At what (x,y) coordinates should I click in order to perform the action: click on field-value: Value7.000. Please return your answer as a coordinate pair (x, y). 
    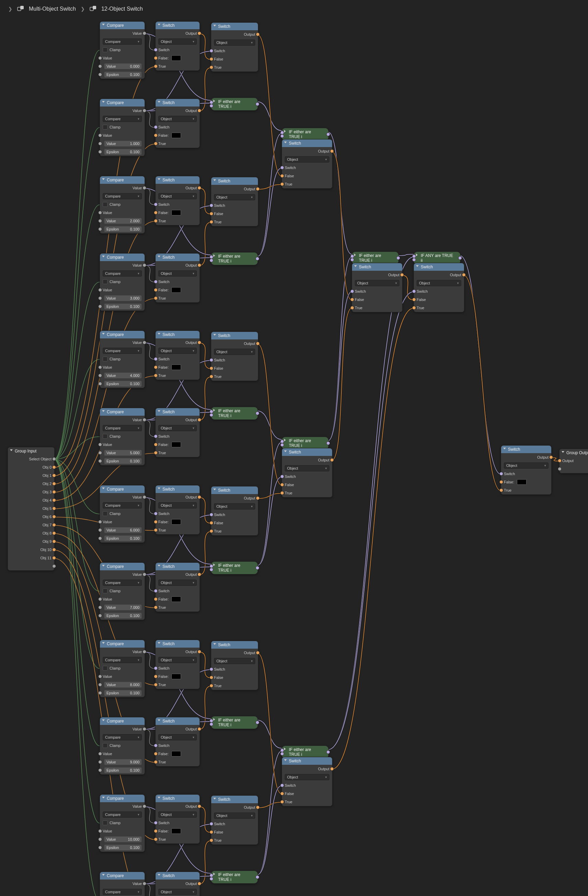
    Looking at the image, I should click on (122, 607).